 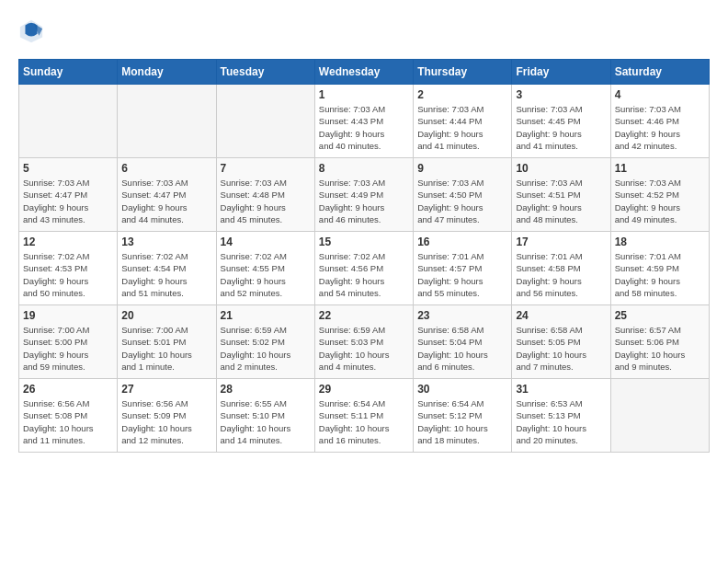 What do you see at coordinates (660, 342) in the screenshot?
I see `calendar-cell: 25Sunrise: 6:57 AM Sunset: 5:06 PM Dayli…` at bounding box center [660, 342].